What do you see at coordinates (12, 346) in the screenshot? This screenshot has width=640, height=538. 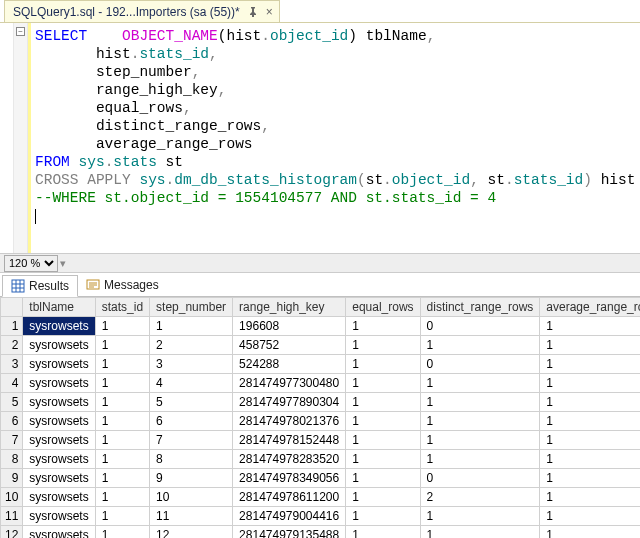 I see `row-number: 2` at bounding box center [12, 346].